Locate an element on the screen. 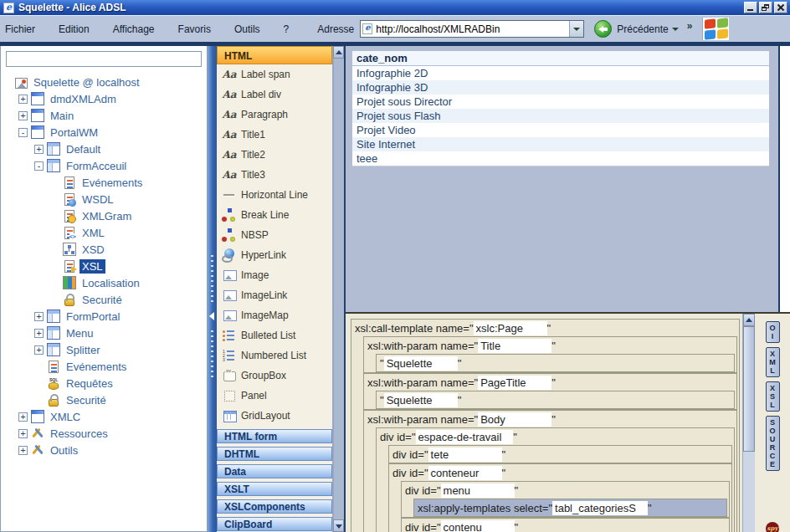 This screenshot has height=532, width=790. toolbox-item-title3: AaTitle3 is located at coordinates (274, 175).